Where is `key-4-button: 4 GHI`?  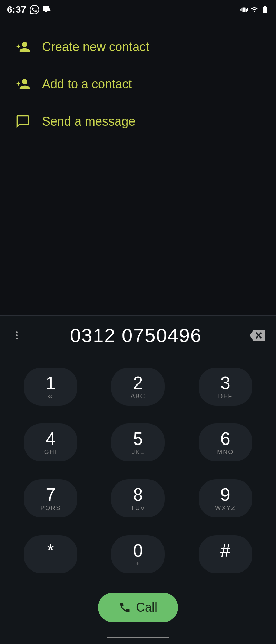
key-4-button: 4 GHI is located at coordinates (50, 442).